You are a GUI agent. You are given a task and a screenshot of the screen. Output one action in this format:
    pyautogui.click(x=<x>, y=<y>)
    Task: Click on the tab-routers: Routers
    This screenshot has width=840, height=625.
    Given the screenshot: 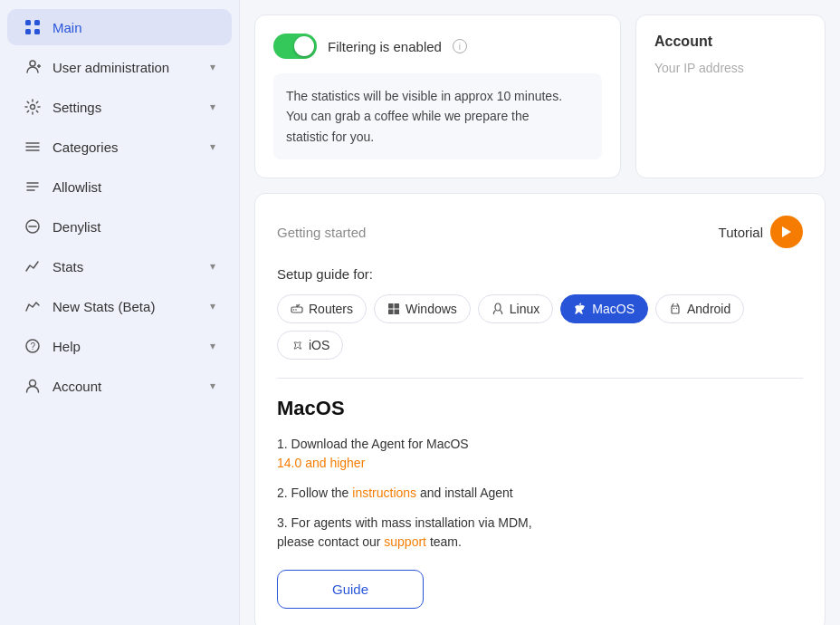 What is the action you would take?
    pyautogui.click(x=322, y=309)
    